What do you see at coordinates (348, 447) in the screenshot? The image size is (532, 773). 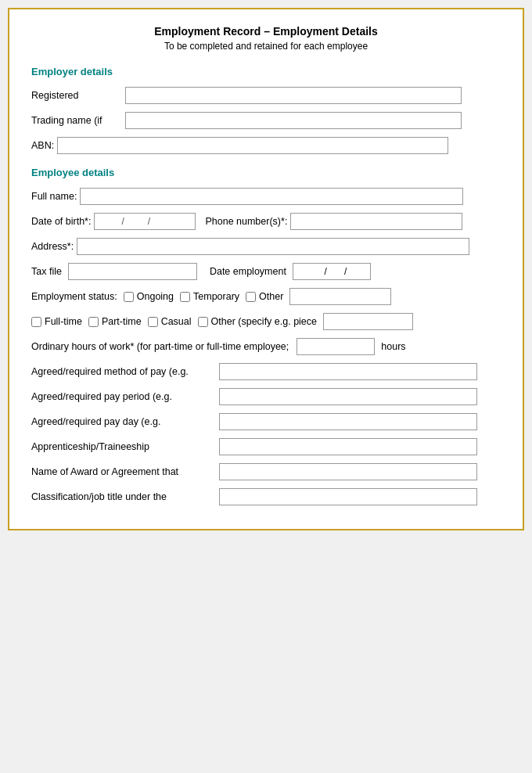 I see `apprenticeship-input` at bounding box center [348, 447].